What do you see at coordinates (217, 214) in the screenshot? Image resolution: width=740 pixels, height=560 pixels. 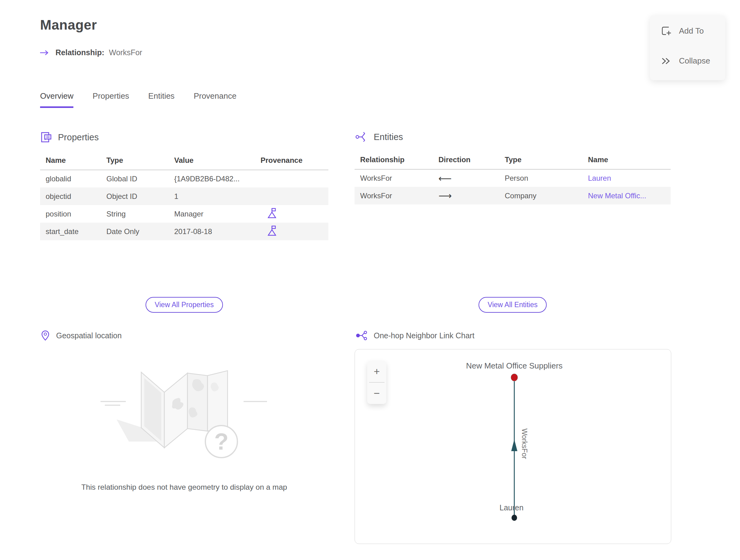 I see `prop-value: Manager` at bounding box center [217, 214].